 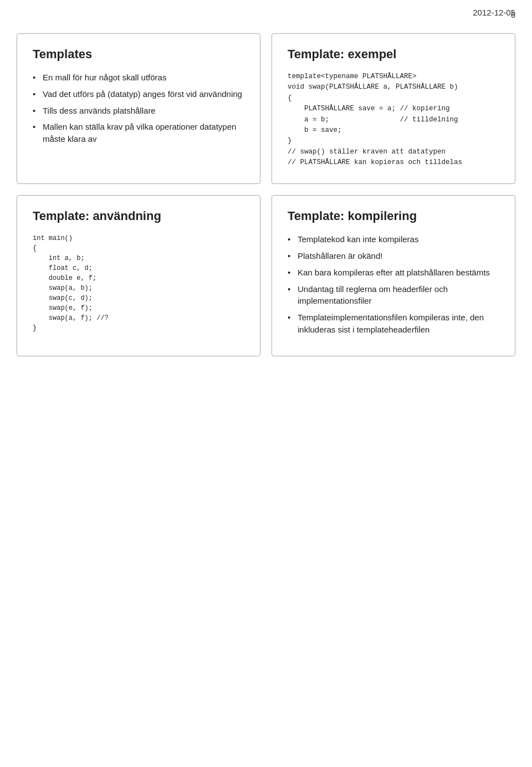 I want to click on header-date: 2012-12-05, so click(x=494, y=12).